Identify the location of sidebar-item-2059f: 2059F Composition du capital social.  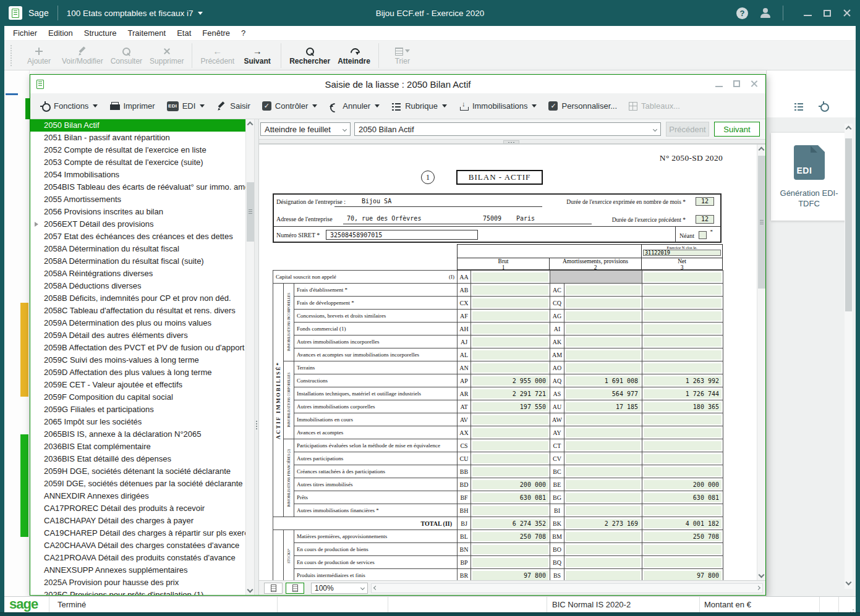
(138, 397).